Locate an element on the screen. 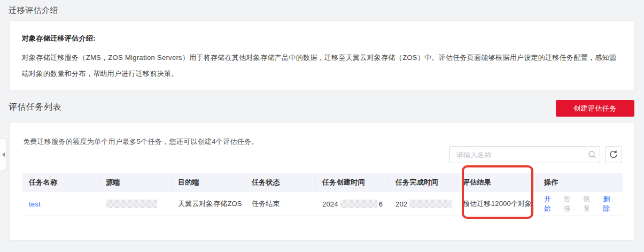  created-time-prefix: 2024 is located at coordinates (330, 204).